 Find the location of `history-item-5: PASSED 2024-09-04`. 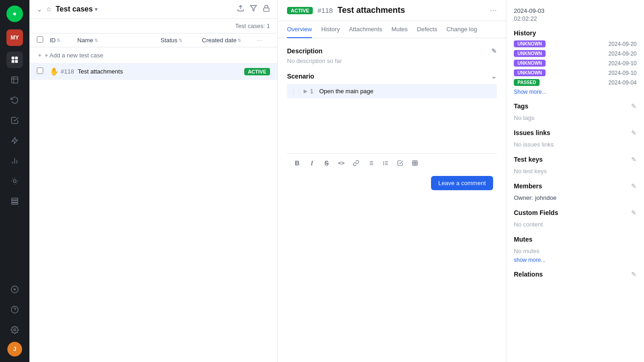

history-item-5: PASSED 2024-09-04 is located at coordinates (575, 83).